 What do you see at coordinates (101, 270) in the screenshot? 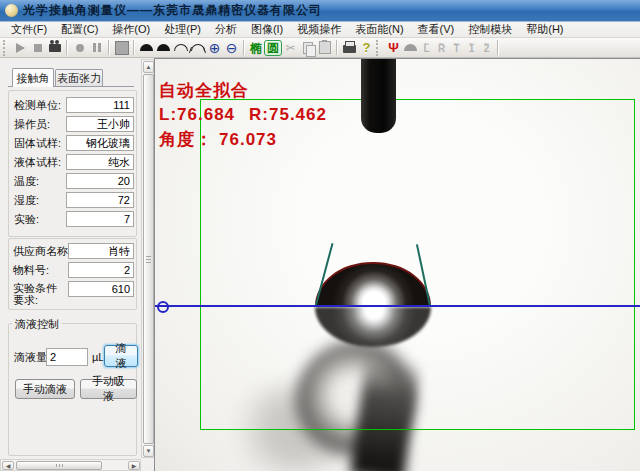
I see `material-no-field` at bounding box center [101, 270].